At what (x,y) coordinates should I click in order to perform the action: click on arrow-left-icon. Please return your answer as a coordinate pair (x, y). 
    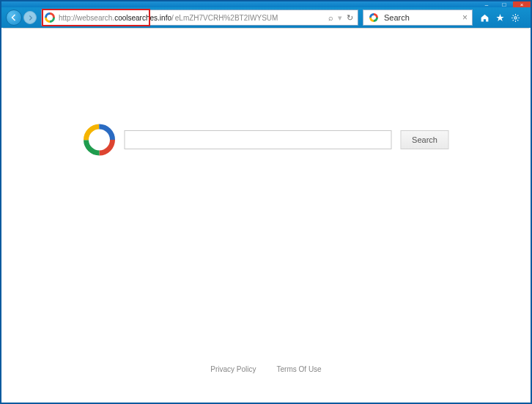
    Looking at the image, I should click on (14, 18).